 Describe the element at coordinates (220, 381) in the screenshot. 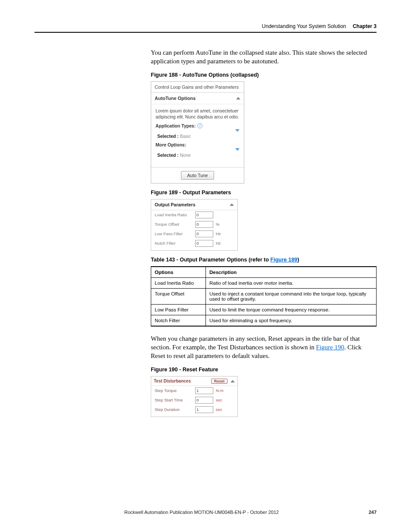

I see `reset-button: Reset` at that location.